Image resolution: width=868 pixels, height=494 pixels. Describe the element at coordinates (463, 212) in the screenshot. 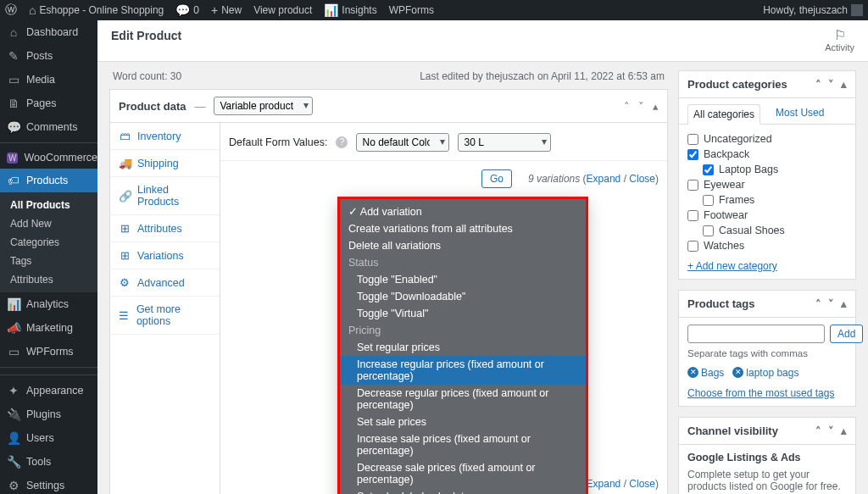

I see `dropdown-option: Add variation` at that location.